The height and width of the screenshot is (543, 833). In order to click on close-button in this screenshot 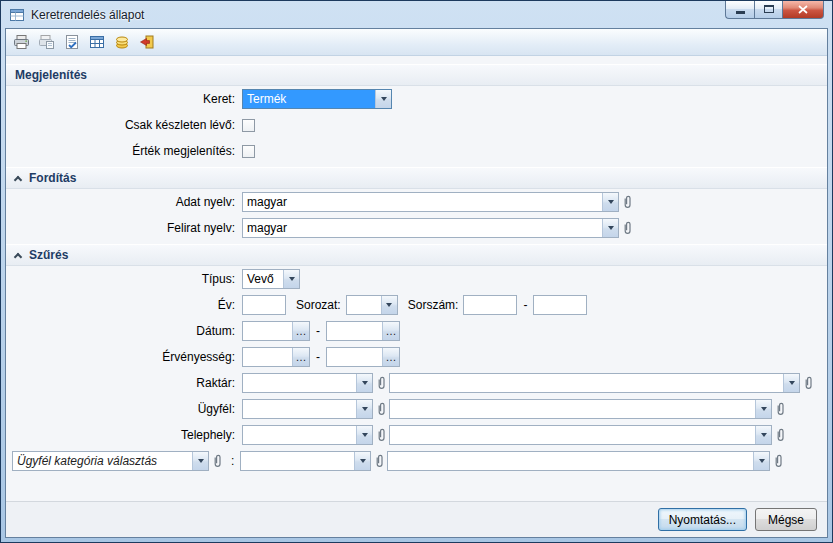, I will do `click(803, 10)`.